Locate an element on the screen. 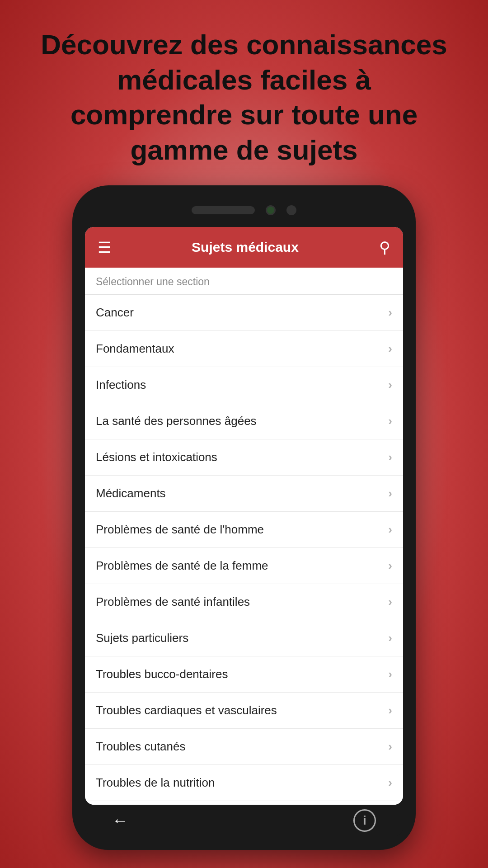 This screenshot has height=868, width=488. list-item: Troubles cutanés› is located at coordinates (244, 747).